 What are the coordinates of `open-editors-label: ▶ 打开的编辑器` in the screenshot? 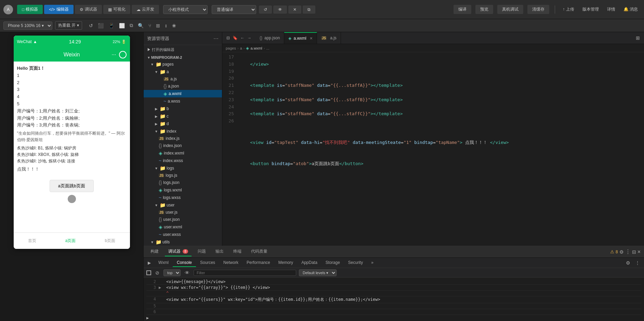 It's located at (183, 50).